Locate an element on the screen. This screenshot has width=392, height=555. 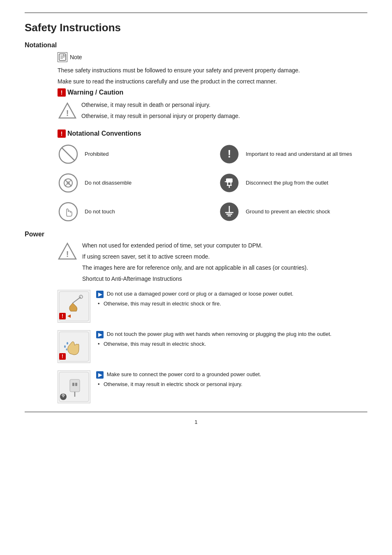
conventions-title-row: ! Notational Conventions is located at coordinates (212, 134).